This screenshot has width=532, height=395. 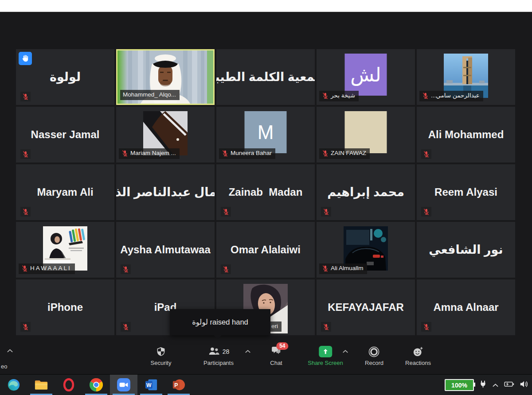 What do you see at coordinates (366, 192) in the screenshot?
I see `participant-tile: محمد إبراهيم` at bounding box center [366, 192].